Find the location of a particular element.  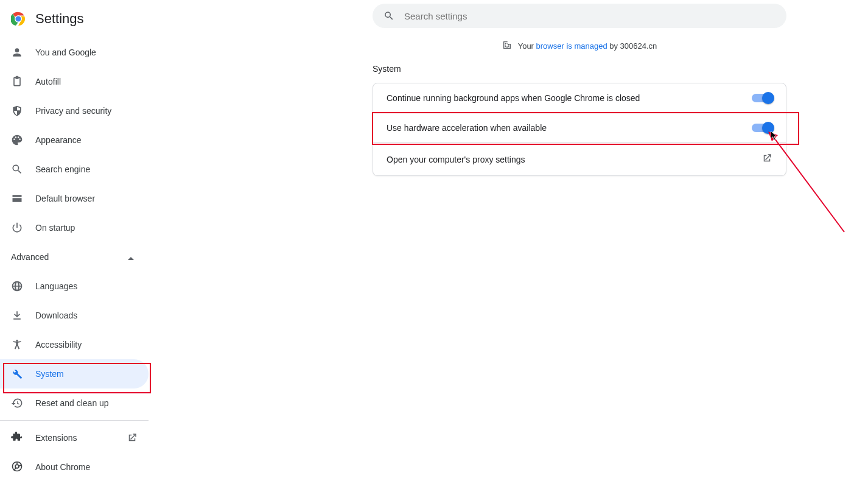

download-icon is located at coordinates (17, 315).